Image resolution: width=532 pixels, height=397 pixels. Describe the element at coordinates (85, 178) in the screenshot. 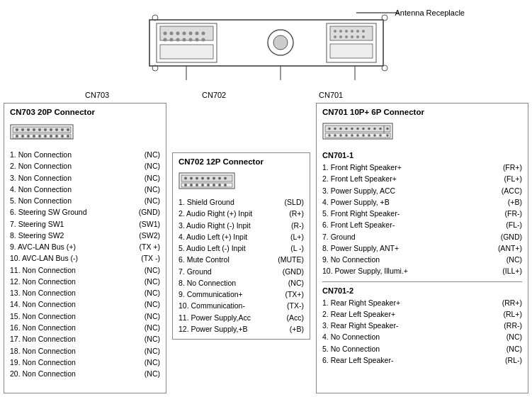

I see `list-item: 3. Non Connection(NC)` at that location.